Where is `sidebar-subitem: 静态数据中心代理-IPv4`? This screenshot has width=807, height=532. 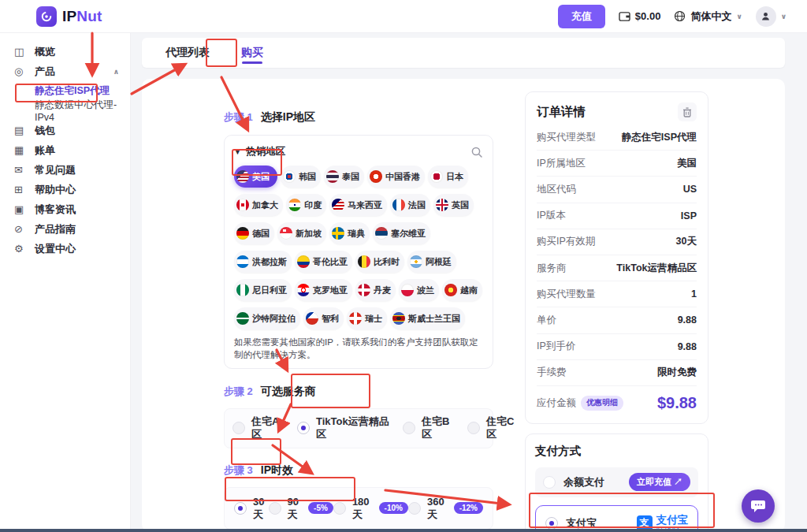
sidebar-subitem: 静态数据中心代理-IPv4 is located at coordinates (65, 110).